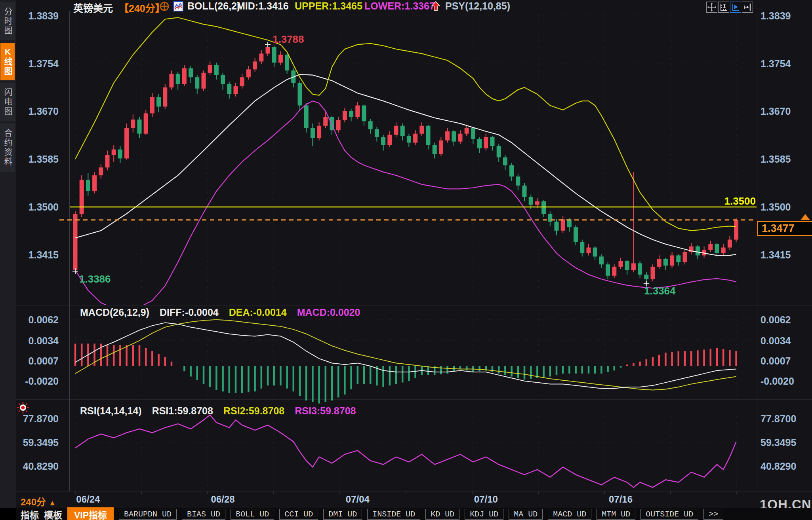  Describe the element at coordinates (8, 254) in the screenshot. I see `sidebar: 分时图K线图闪电图合约资料` at that location.